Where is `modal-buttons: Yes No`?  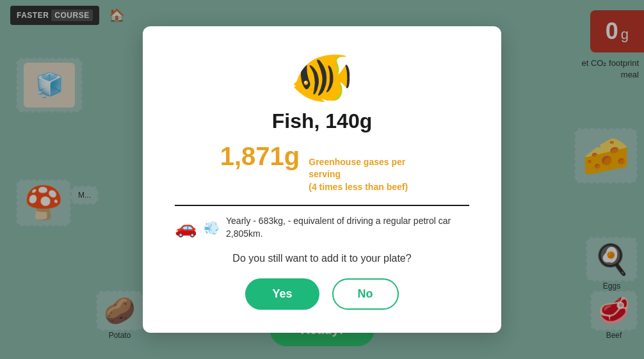
modal-buttons: Yes No is located at coordinates (321, 294).